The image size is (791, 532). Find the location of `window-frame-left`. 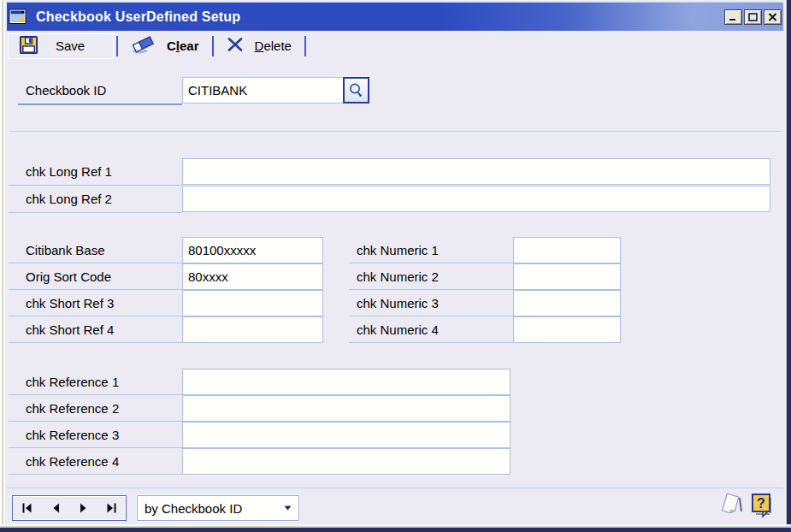

window-frame-left is located at coordinates (3, 266).